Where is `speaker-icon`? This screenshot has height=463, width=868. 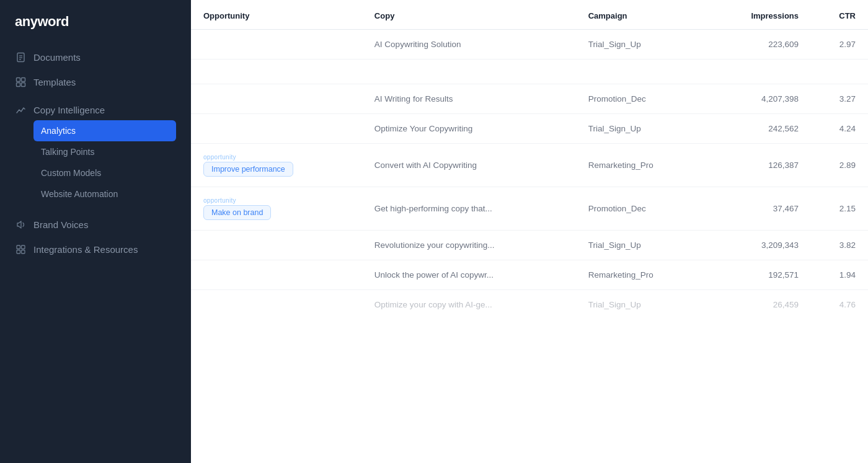 speaker-icon is located at coordinates (20, 224).